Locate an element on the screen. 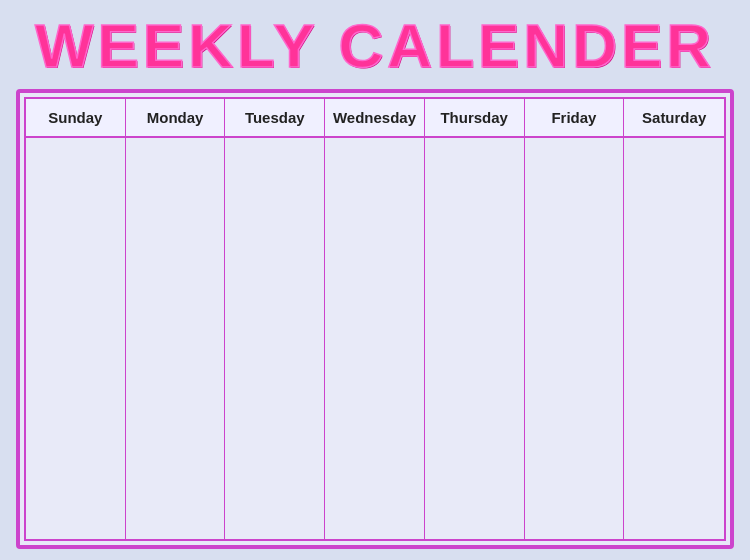 This screenshot has width=750, height=560. day-column-sunday: Sunday is located at coordinates (76, 319).